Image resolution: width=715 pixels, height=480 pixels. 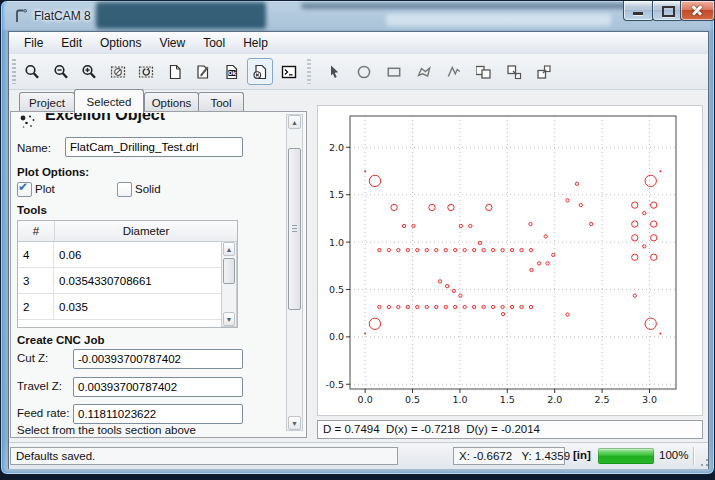 I want to click on field-label-cut-z-: Cut Z:, so click(x=32, y=358).